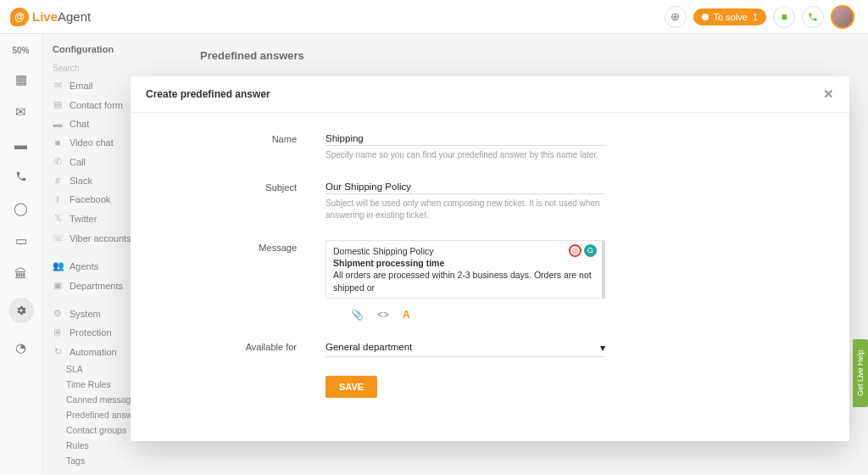 The width and height of the screenshot is (868, 475). Describe the element at coordinates (407, 315) in the screenshot. I see `format-icon: A` at that location.